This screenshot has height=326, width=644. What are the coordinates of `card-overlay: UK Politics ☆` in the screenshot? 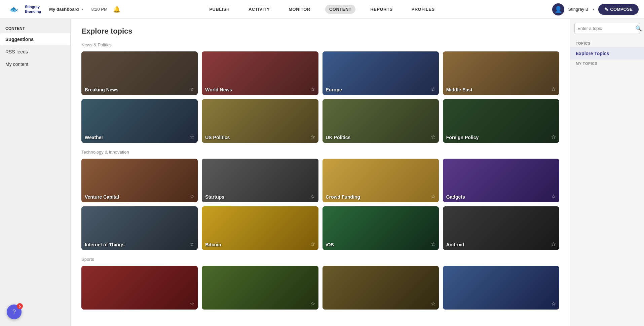 It's located at (381, 137).